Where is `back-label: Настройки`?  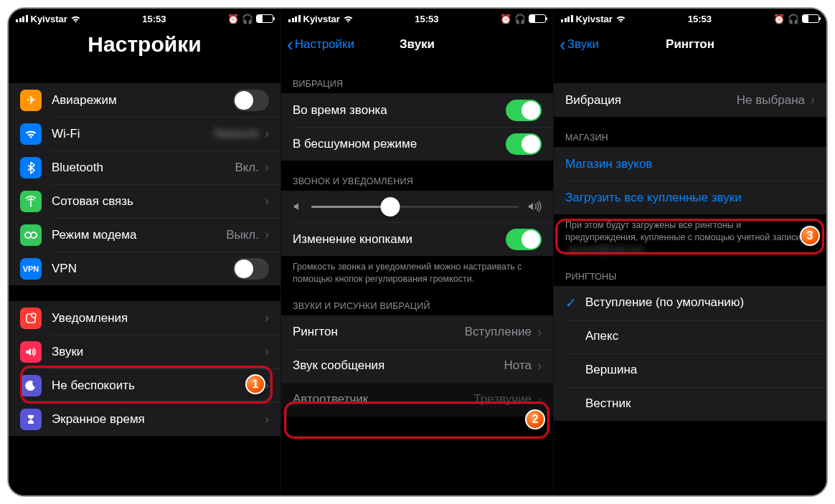
back-label: Настройки is located at coordinates (324, 44).